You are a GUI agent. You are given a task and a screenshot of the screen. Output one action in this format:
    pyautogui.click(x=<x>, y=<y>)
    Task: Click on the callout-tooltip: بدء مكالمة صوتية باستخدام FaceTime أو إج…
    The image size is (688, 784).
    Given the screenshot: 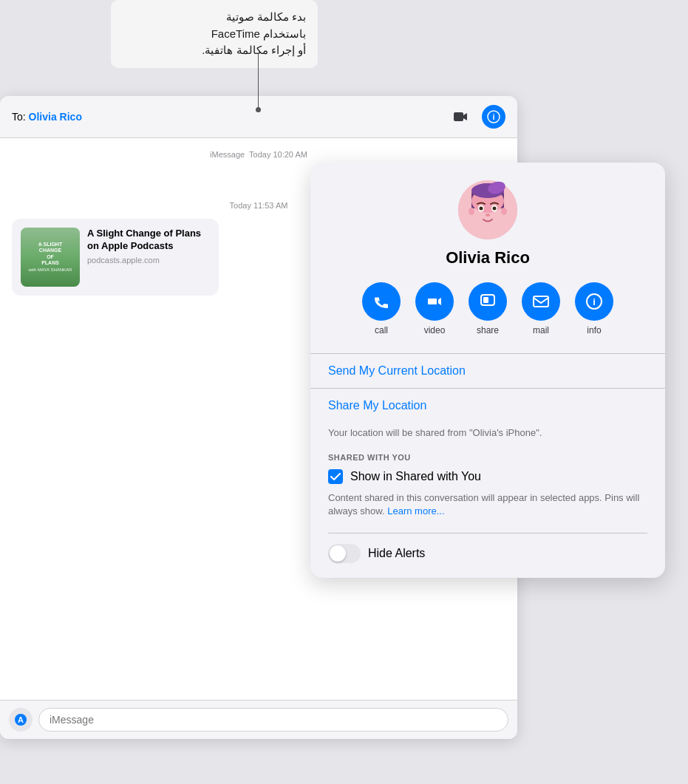 What is the action you would take?
    pyautogui.click(x=214, y=34)
    